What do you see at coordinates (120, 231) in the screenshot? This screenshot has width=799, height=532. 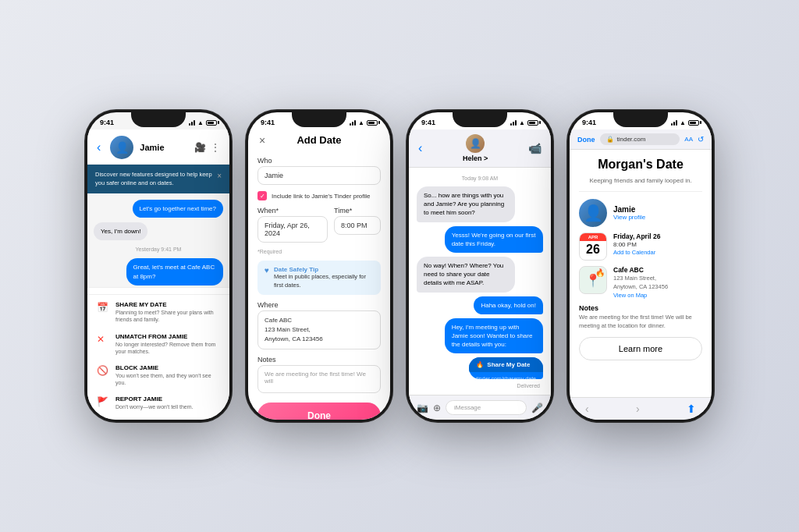 I see `msg-bubble: Yes, I'm down!` at bounding box center [120, 231].